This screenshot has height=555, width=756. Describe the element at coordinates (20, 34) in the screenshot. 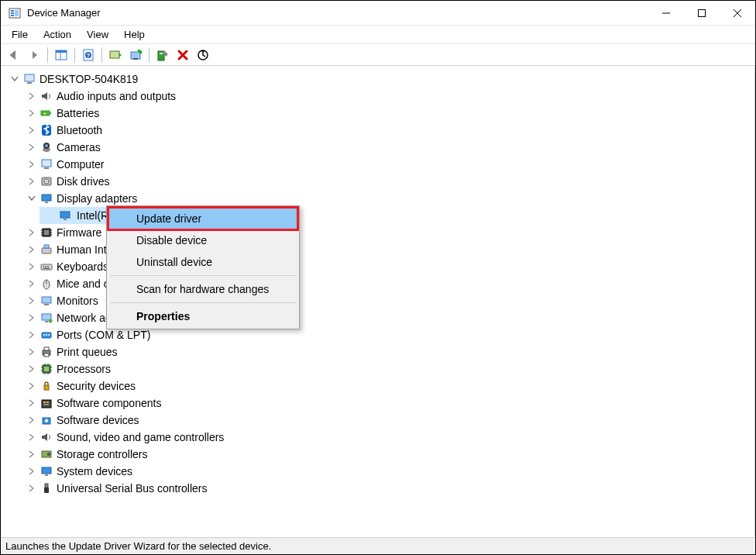

I see `menu-file: File` at that location.